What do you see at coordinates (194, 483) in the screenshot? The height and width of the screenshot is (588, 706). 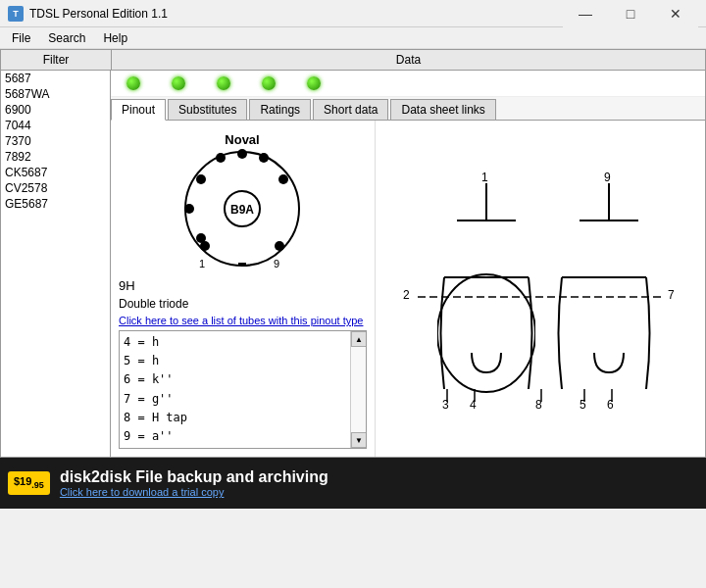 I see `banner-text: disk2disk File backup and archiving Clic…` at bounding box center [194, 483].